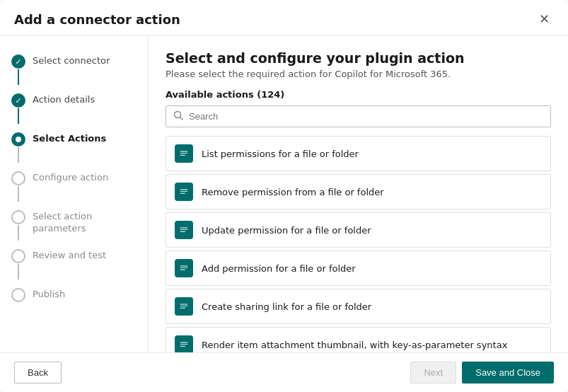 The width and height of the screenshot is (568, 392). I want to click on action-label-5: Render item attachment thumbnail, with k…, so click(354, 345).